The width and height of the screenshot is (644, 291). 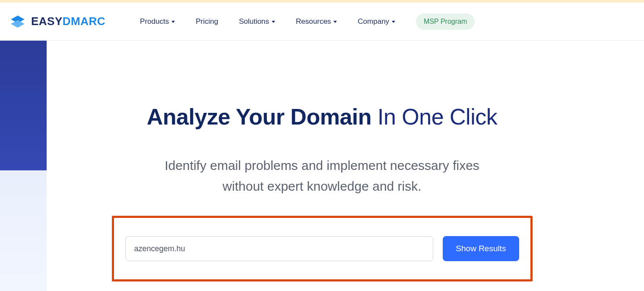 I want to click on logo-icon, so click(x=18, y=22).